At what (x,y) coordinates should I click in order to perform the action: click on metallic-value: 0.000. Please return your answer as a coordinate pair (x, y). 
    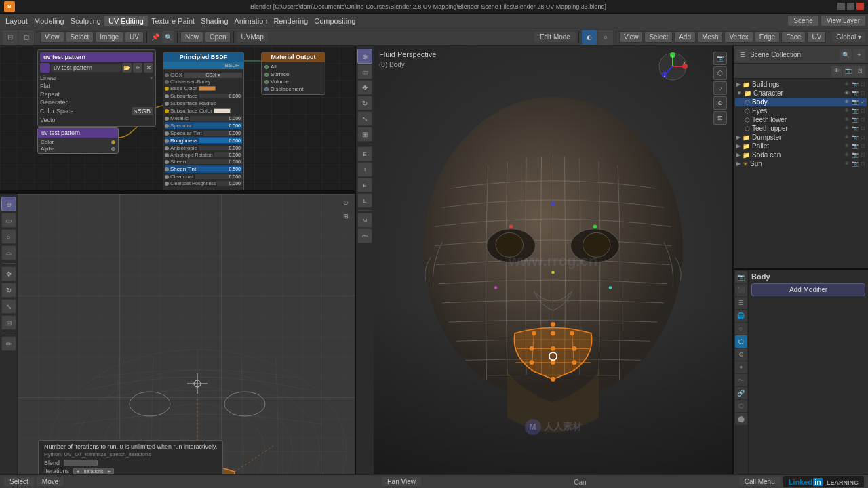
    Looking at the image, I should click on (216, 118).